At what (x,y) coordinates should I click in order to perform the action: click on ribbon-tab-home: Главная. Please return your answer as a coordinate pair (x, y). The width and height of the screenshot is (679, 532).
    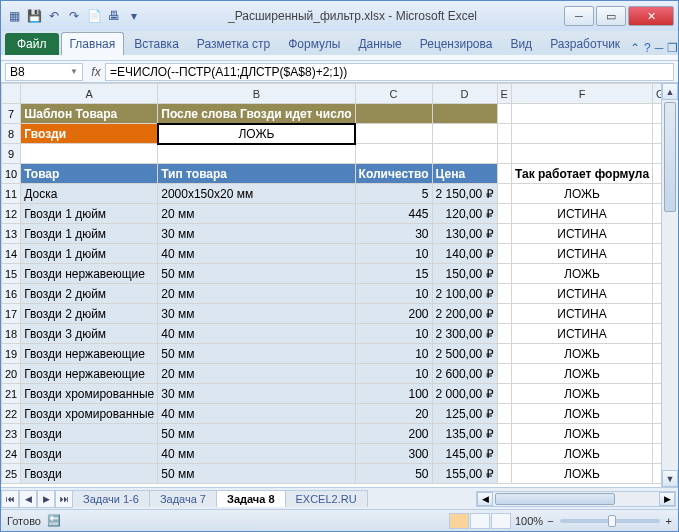
    Looking at the image, I should click on (93, 44).